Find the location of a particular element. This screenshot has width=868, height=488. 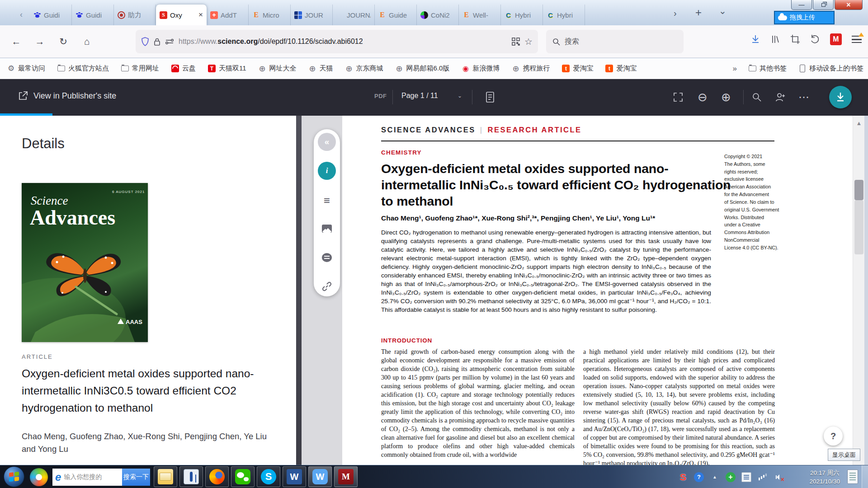

library-icon is located at coordinates (775, 39).